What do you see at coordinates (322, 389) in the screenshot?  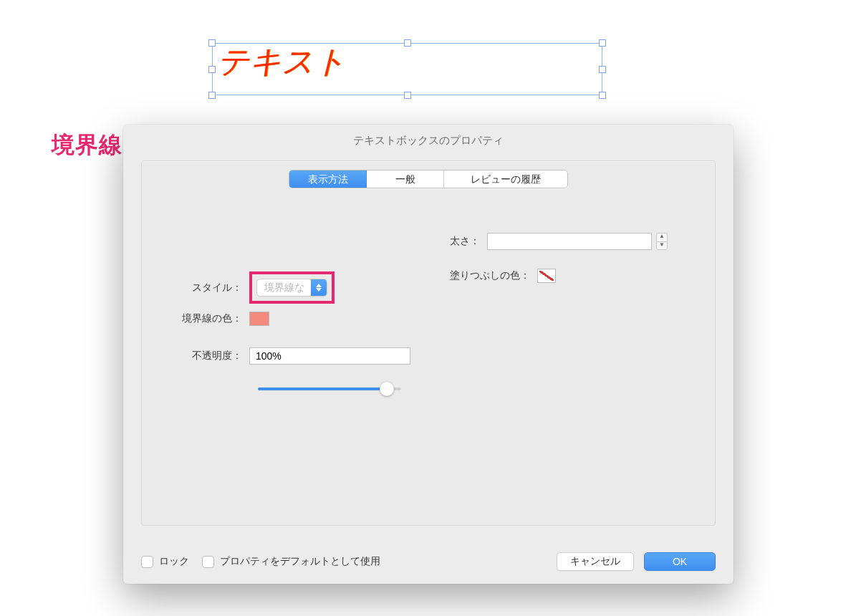 I see `slider-fill` at bounding box center [322, 389].